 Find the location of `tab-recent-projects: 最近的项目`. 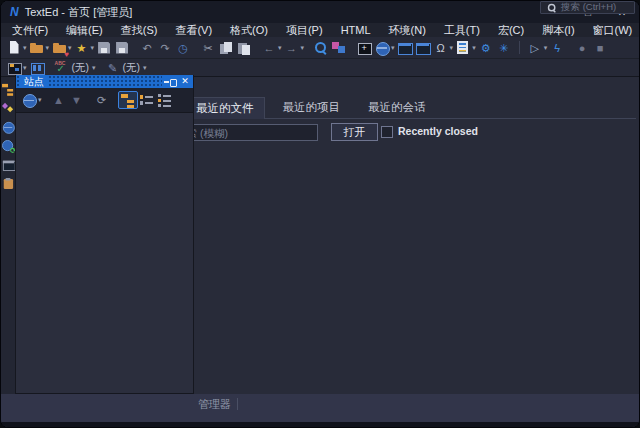

tab-recent-projects: 最近的项目 is located at coordinates (312, 108).